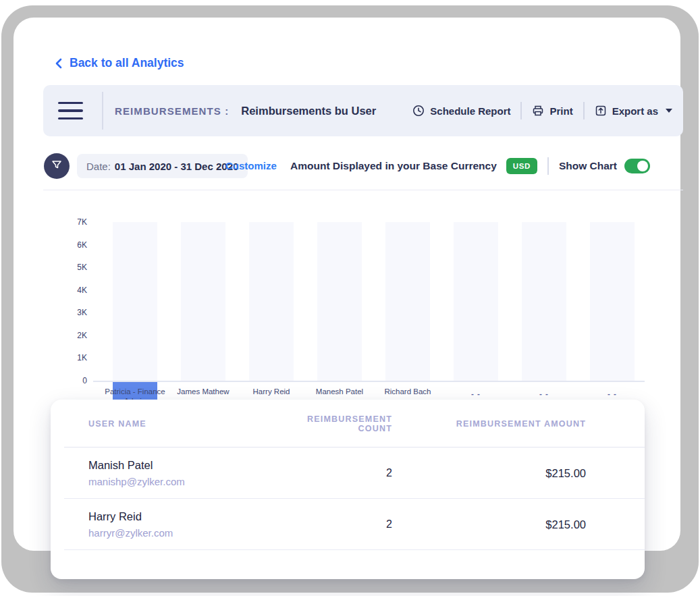 The image size is (700, 596). I want to click on column-header-reimbursement-amount: REIMBURSEMENT AMOUNT, so click(489, 424).